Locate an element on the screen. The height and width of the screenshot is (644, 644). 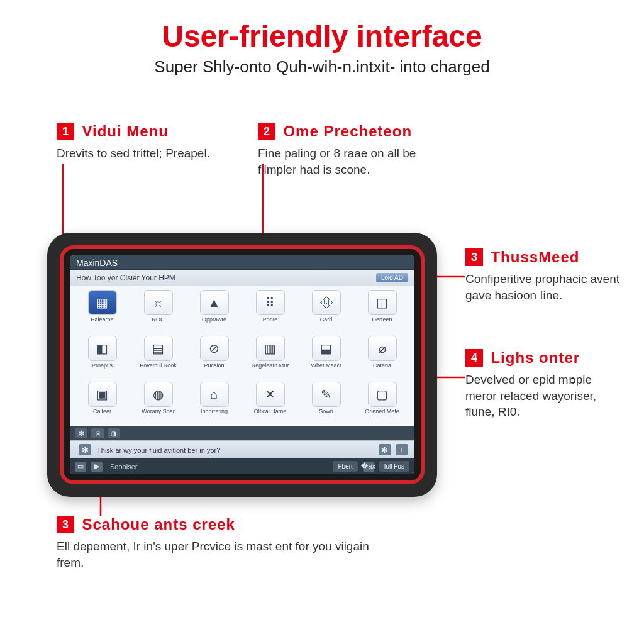
app-label: Orlened Mete is located at coordinates (382, 411).